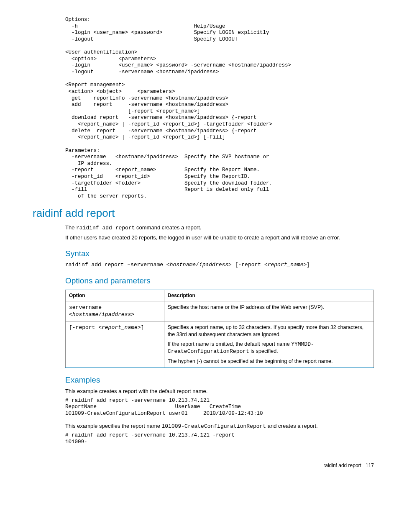 Image resolution: width=399 pixels, height=532 pixels. Describe the element at coordinates (220, 426) in the screenshot. I see `example-text-2: This example specifies the report name 1…` at that location.